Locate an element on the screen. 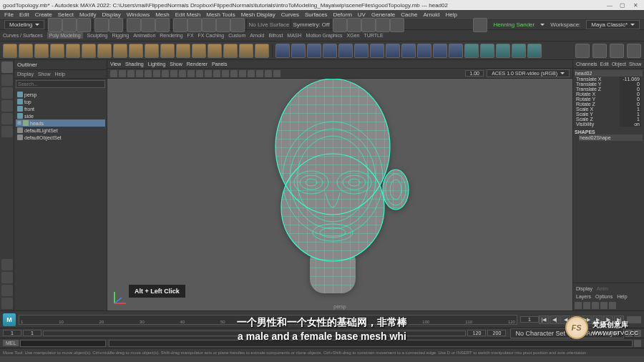 The height and width of the screenshot is (362, 644). move-tool is located at coordinates (7, 106).